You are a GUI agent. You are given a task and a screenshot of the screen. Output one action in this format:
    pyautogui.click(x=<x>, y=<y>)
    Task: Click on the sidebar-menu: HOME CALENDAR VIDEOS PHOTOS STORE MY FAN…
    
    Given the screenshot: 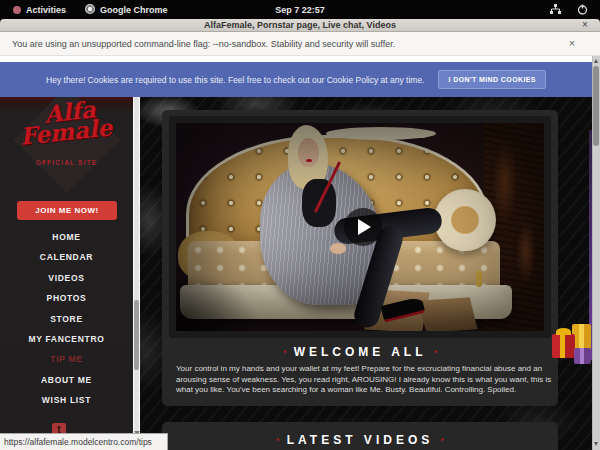 What is the action you would take?
    pyautogui.click(x=66, y=319)
    